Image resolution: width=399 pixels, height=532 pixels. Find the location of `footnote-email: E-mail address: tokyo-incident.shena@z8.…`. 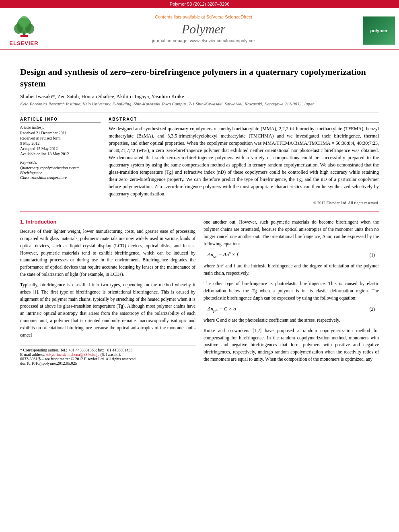

footnote-email: E-mail address: tokyo-incident.shena@z8.… is located at coordinates (108, 355).